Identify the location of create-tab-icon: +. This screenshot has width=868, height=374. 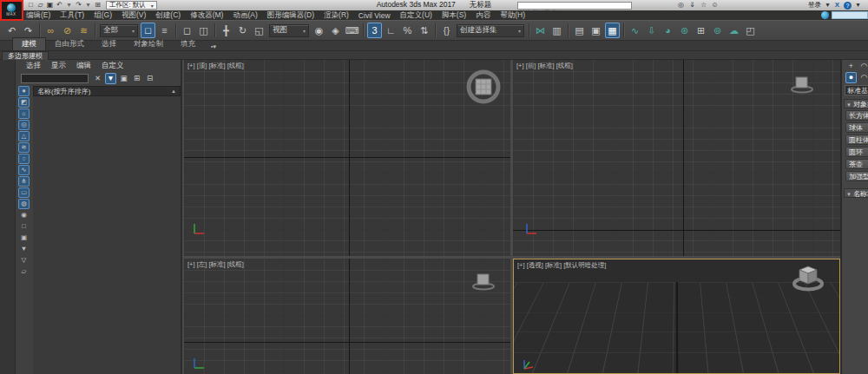
(851, 66).